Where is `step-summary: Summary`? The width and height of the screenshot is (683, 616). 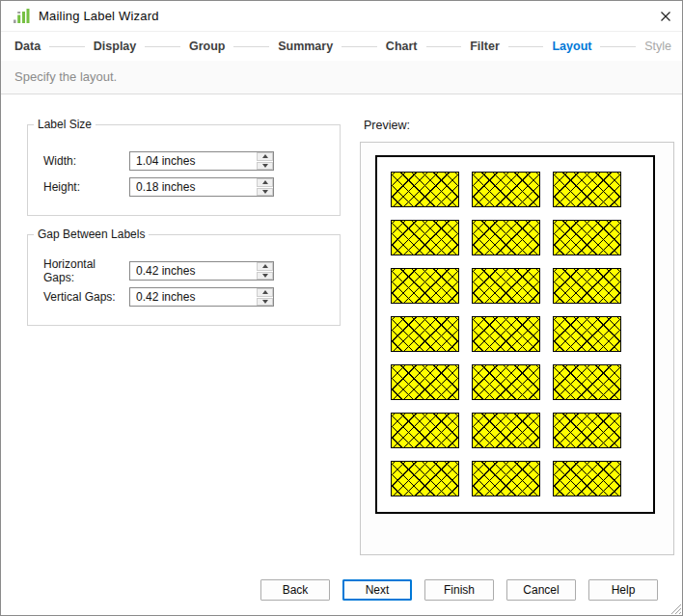 step-summary: Summary is located at coordinates (305, 46).